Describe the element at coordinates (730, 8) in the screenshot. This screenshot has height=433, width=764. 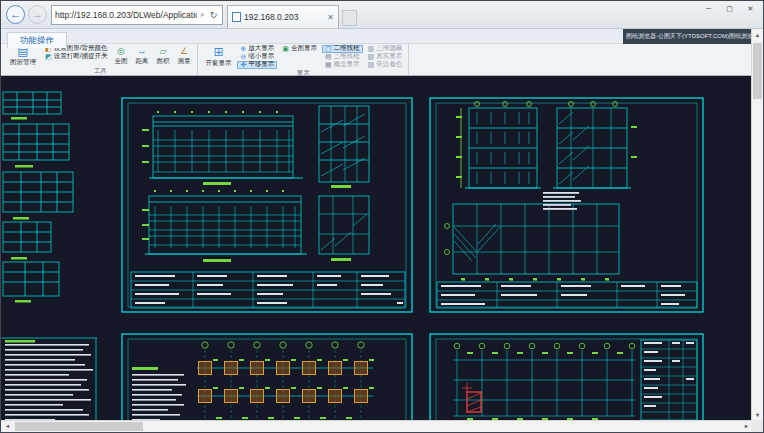
I see `maximize-button: ▢` at that location.